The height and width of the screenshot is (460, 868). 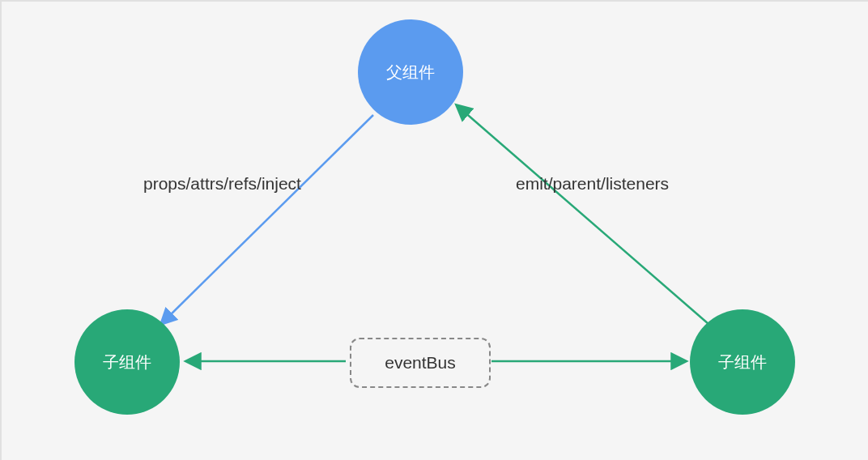 What do you see at coordinates (420, 363) in the screenshot?
I see `eventbus-label: eventBus` at bounding box center [420, 363].